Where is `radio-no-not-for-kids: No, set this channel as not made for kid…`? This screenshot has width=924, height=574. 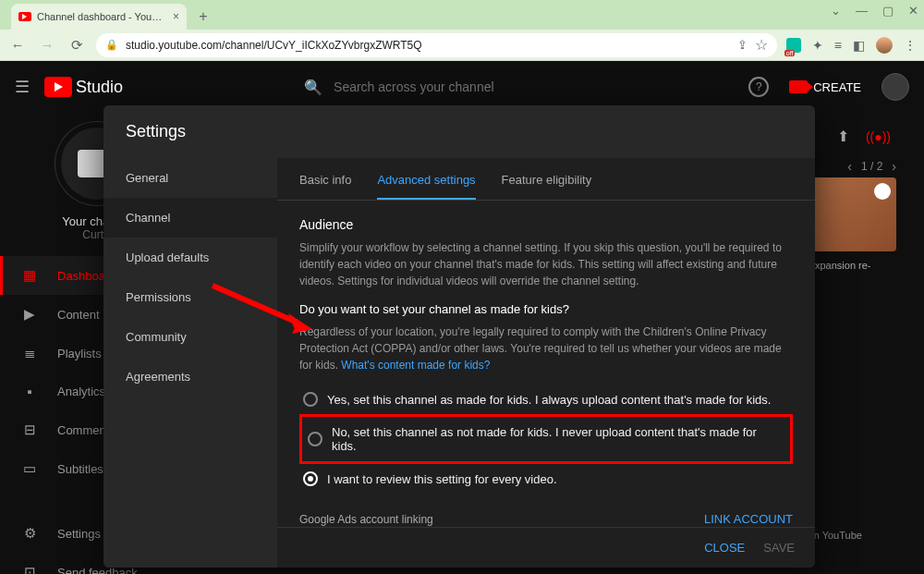
radio-no-not-for-kids: No, set this channel as not made for kid… is located at coordinates (544, 439).